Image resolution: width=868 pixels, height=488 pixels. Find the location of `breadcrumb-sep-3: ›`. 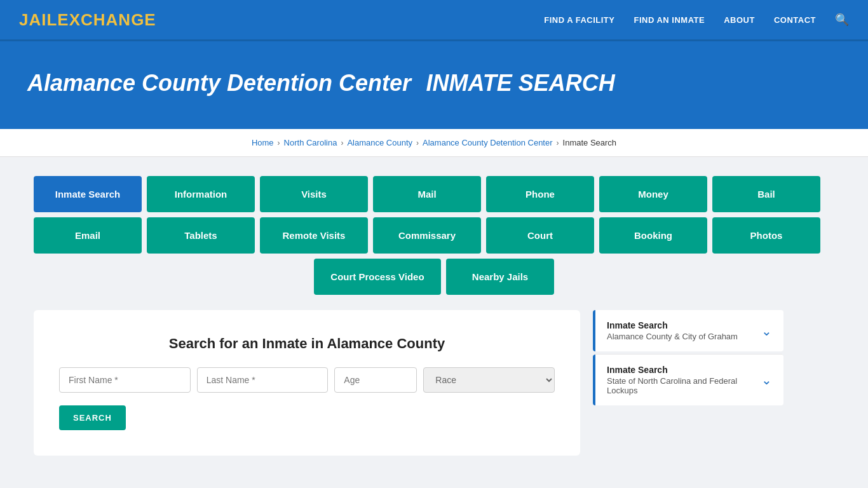

breadcrumb-sep-3: › is located at coordinates (417, 143).